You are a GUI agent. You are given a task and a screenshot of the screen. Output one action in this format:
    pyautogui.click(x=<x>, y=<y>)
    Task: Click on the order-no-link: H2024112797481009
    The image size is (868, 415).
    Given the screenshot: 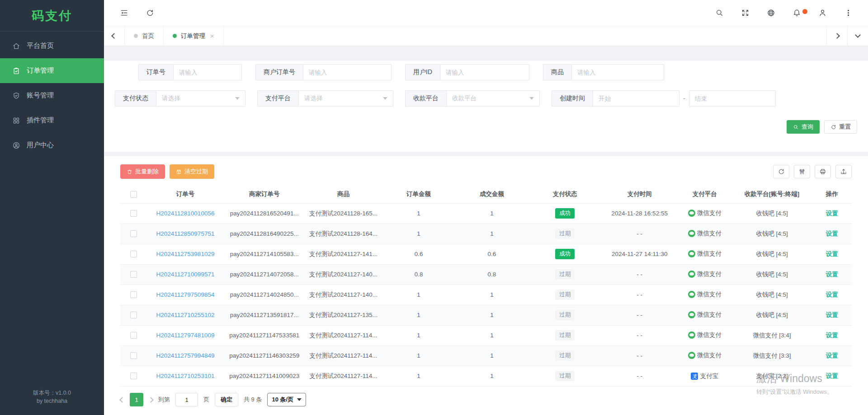 What is the action you would take?
    pyautogui.click(x=185, y=335)
    